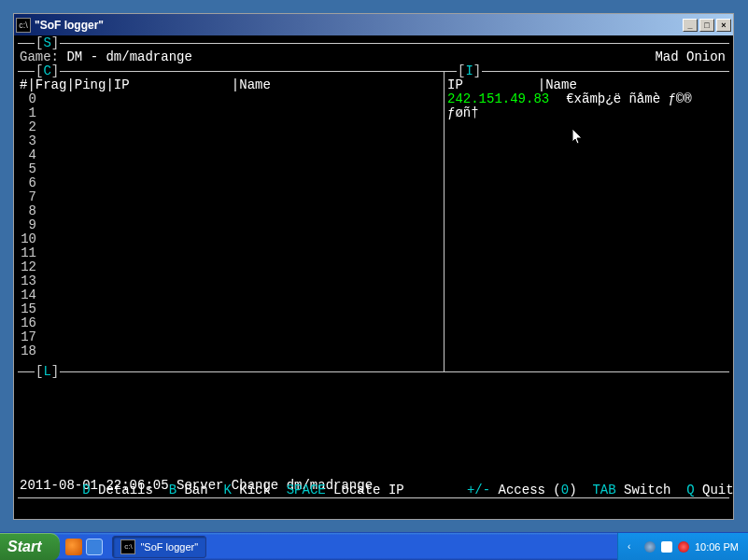 This screenshot has width=748, height=560. I want to click on hint-space-key: SPACE, so click(306, 490).